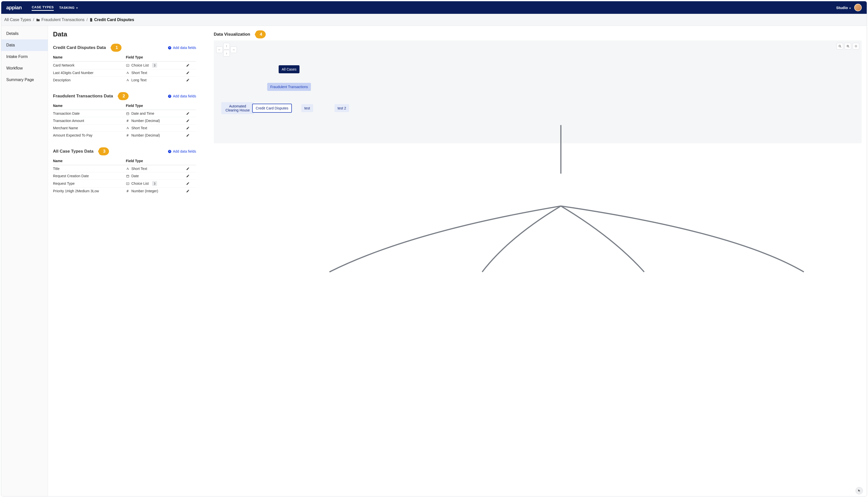 The height and width of the screenshot is (498, 868). Describe the element at coordinates (220, 50) in the screenshot. I see `pan-left-button: ←` at that location.